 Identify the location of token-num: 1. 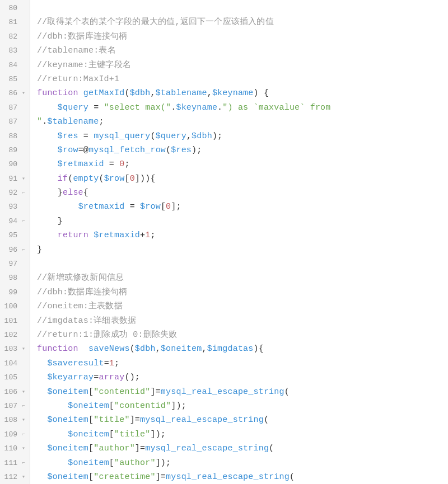
(112, 364).